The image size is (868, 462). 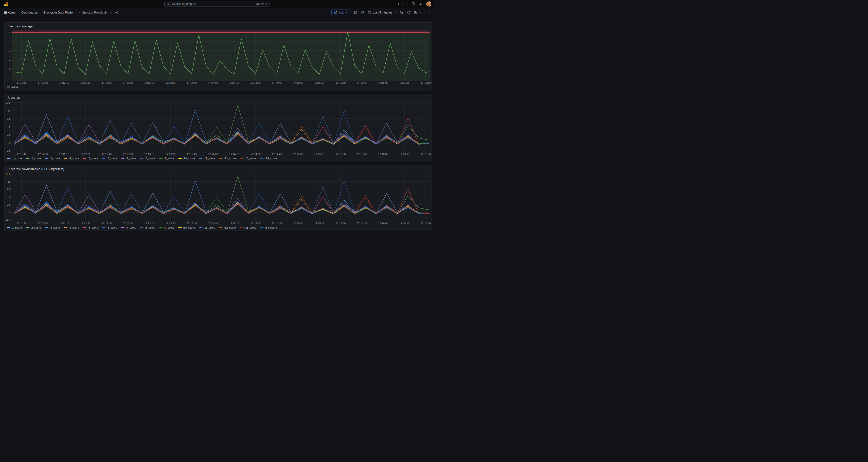 What do you see at coordinates (271, 228) in the screenshot?
I see `legend-label: r14_score` at bounding box center [271, 228].